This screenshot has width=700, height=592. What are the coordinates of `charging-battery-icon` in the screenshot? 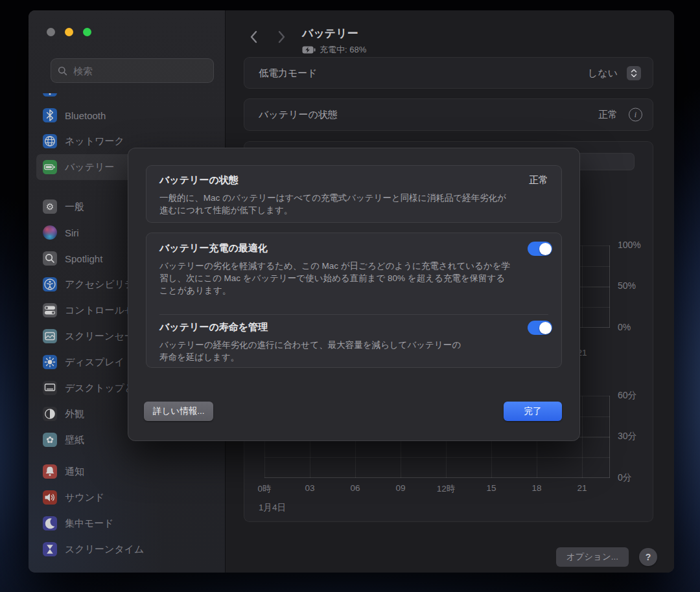 It's located at (309, 50).